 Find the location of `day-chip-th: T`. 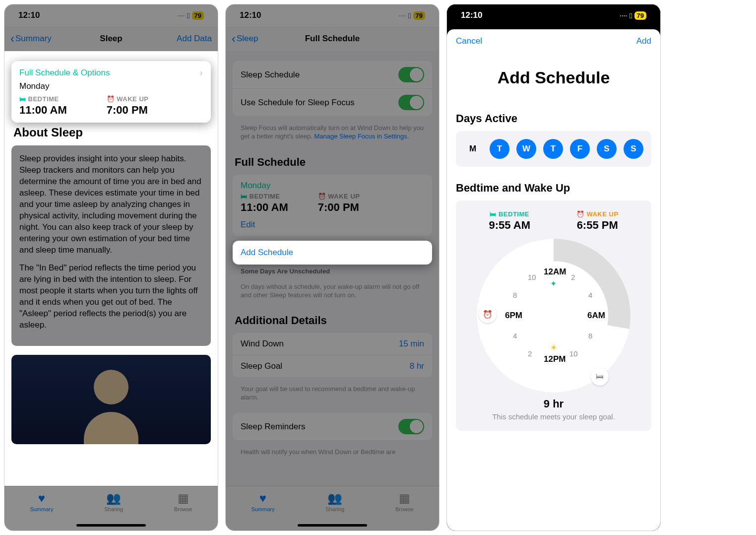

day-chip-th: T is located at coordinates (553, 149).